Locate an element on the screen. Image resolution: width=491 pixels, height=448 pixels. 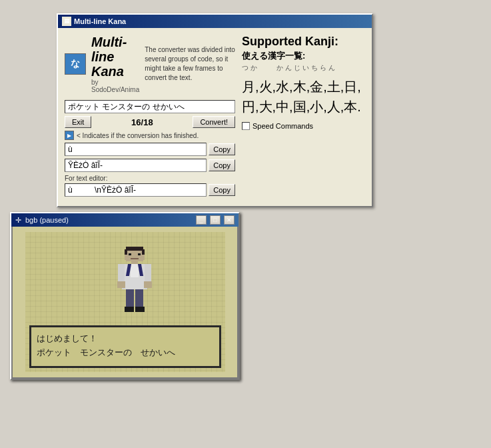
converter-left-panel: な Multi-line Kana by SodoDev/Anima The c… is located at coordinates (150, 117).